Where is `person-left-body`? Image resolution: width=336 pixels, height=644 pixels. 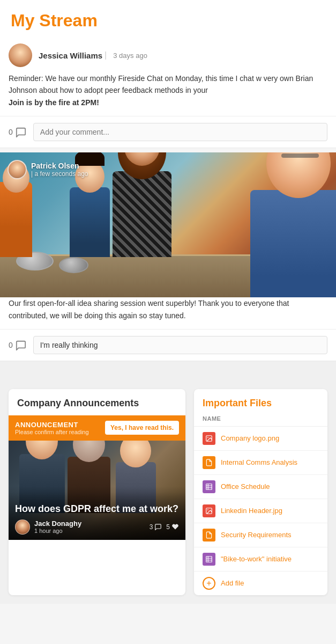
person-left-body is located at coordinates (16, 219).